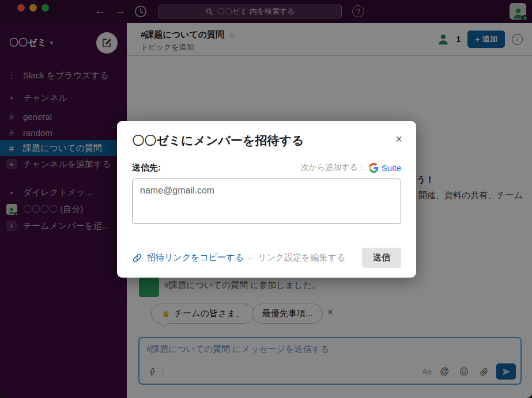  What do you see at coordinates (301, 258) in the screenshot?
I see `edit-link-settings: リンク設定を編集する` at bounding box center [301, 258].